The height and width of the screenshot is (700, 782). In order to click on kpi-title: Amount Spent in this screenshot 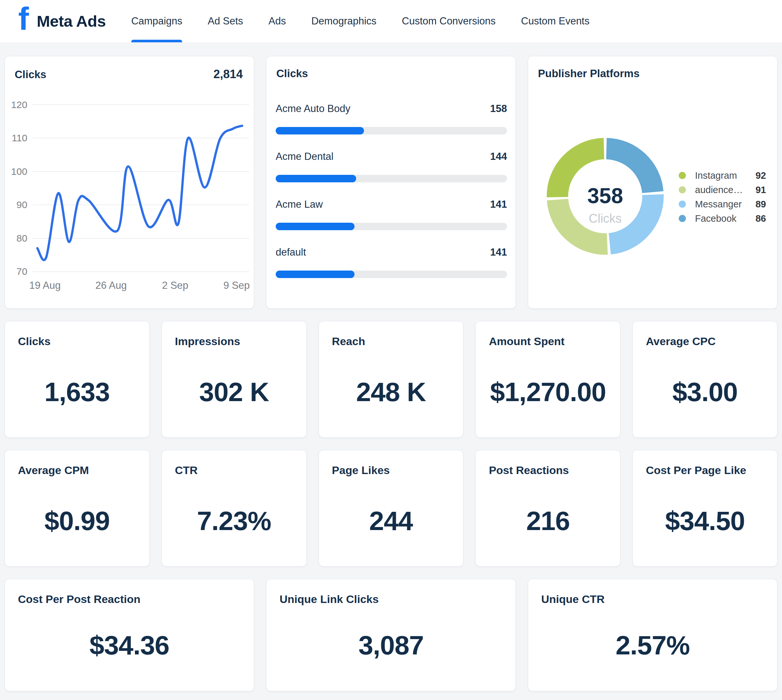, I will do `click(526, 342)`.